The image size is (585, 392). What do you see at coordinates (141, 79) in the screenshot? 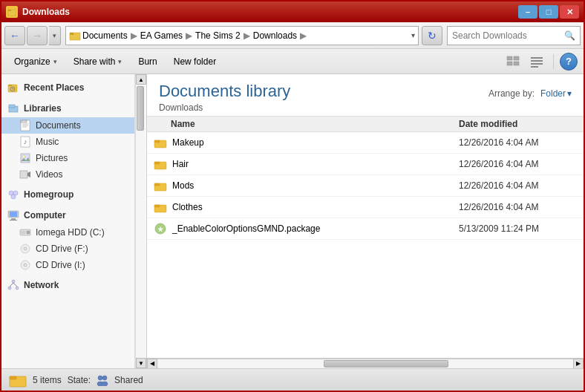
I see `sidebar-scroll-up: ▲` at bounding box center [141, 79].